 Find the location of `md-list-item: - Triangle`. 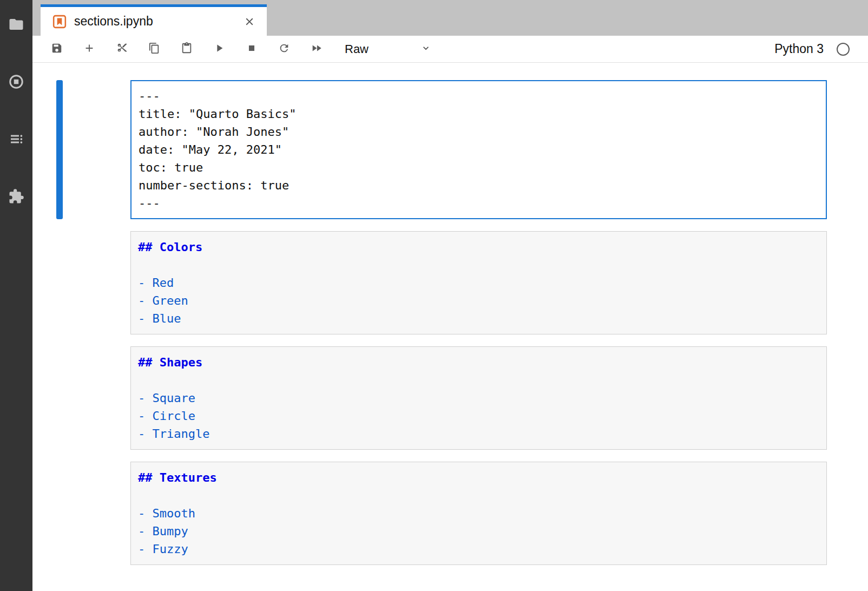

md-list-item: - Triangle is located at coordinates (478, 434).